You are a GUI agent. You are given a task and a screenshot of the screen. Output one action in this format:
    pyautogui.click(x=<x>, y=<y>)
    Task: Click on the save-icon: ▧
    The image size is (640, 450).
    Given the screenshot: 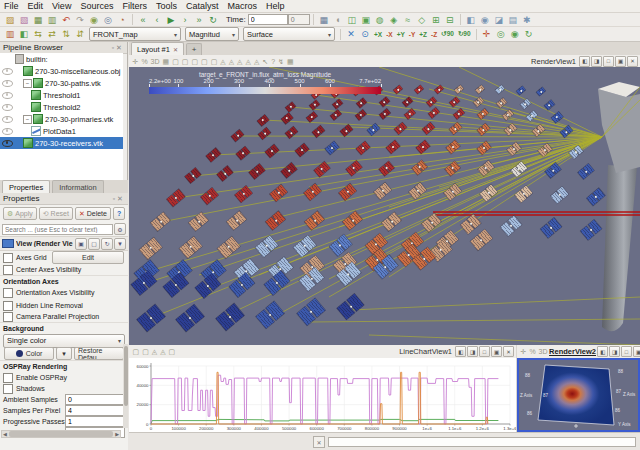 What is the action you would take?
    pyautogui.click(x=24, y=20)
    